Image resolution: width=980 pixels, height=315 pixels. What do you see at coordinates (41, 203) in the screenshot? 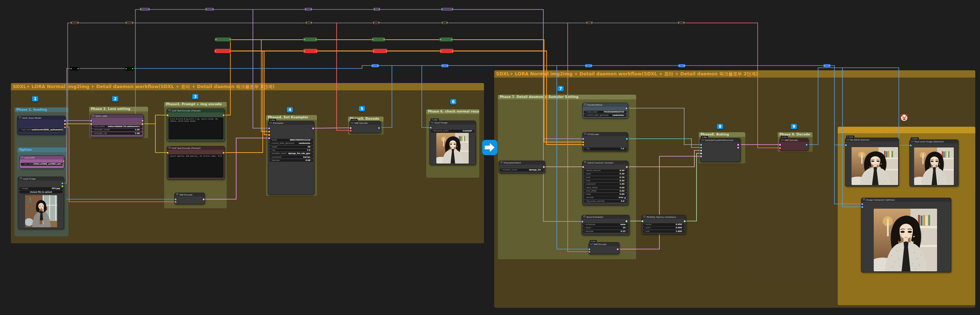
I see `node-load-image: Load Image ◂image263.jpg▸ choose file to…` at bounding box center [41, 203].